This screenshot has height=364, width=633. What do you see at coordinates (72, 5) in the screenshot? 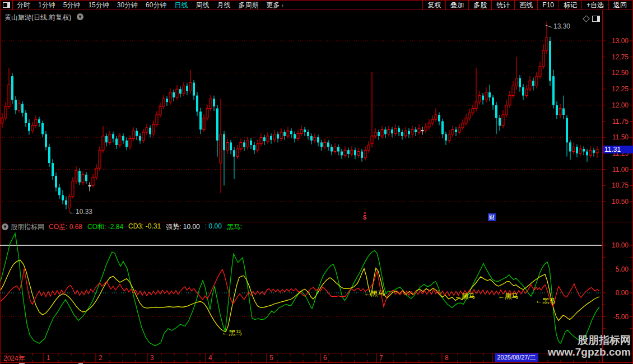
I see `menu-item-2: 5分钟` at bounding box center [72, 5].